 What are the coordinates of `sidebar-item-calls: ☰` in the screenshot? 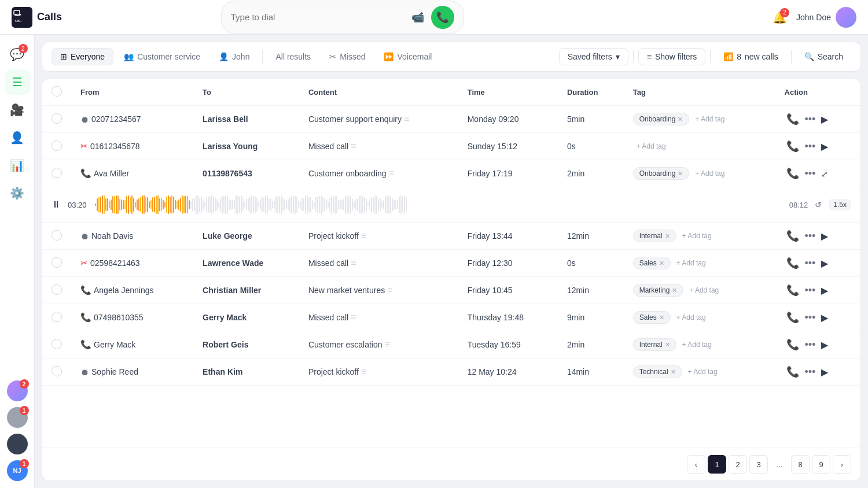 It's located at (17, 82).